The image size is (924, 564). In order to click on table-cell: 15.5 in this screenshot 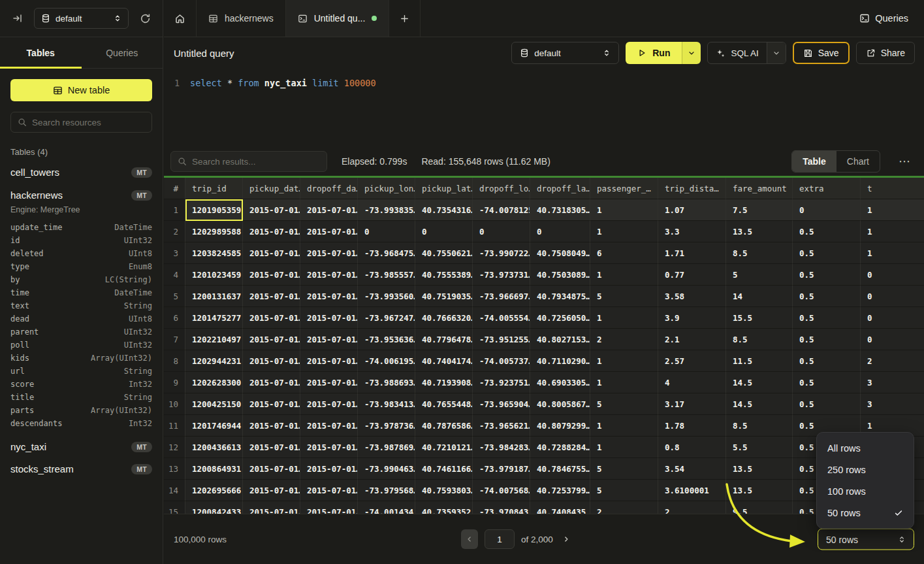, I will do `click(759, 318)`.